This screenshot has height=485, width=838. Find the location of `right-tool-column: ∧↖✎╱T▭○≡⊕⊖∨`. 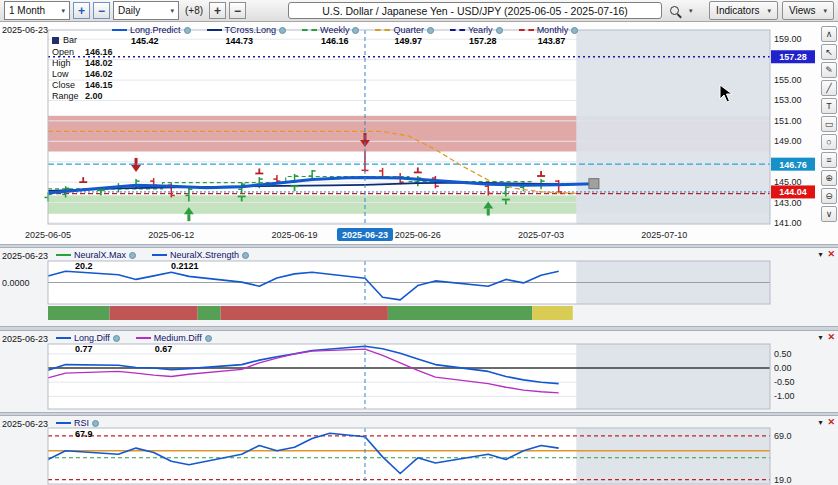

right-tool-column: ∧↖✎╱T▭○≡⊕⊖∨ is located at coordinates (829, 124).